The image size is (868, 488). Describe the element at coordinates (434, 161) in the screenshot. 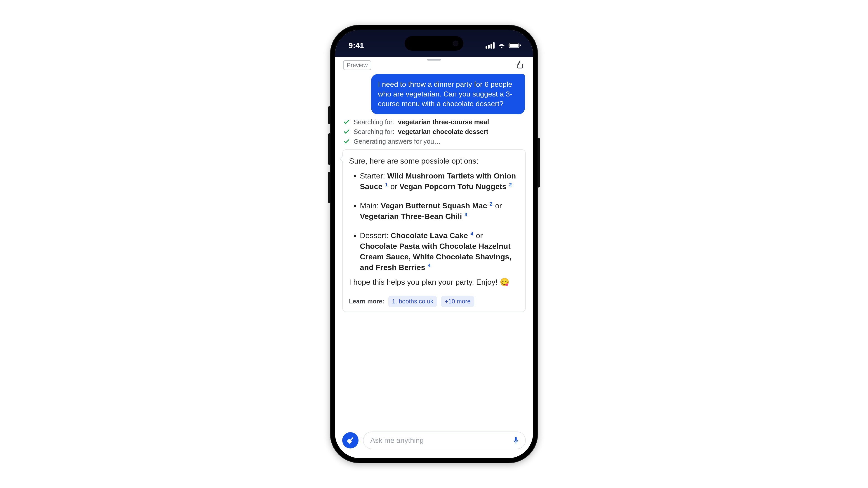

I see `answer-intro: Sure, here are some possible options:` at that location.